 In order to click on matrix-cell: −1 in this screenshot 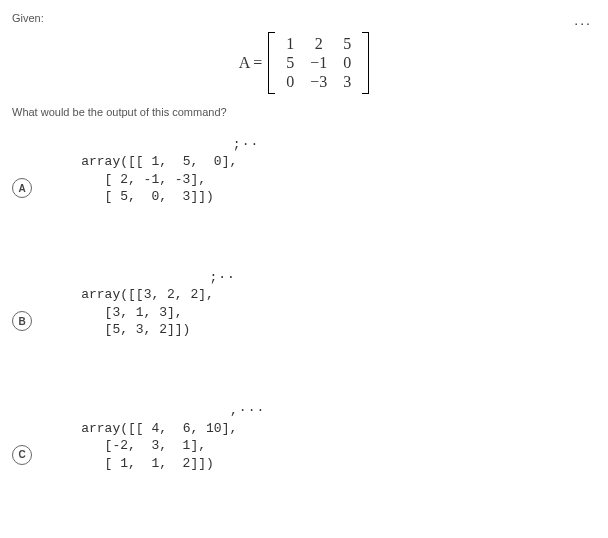, I will do `click(318, 62)`.